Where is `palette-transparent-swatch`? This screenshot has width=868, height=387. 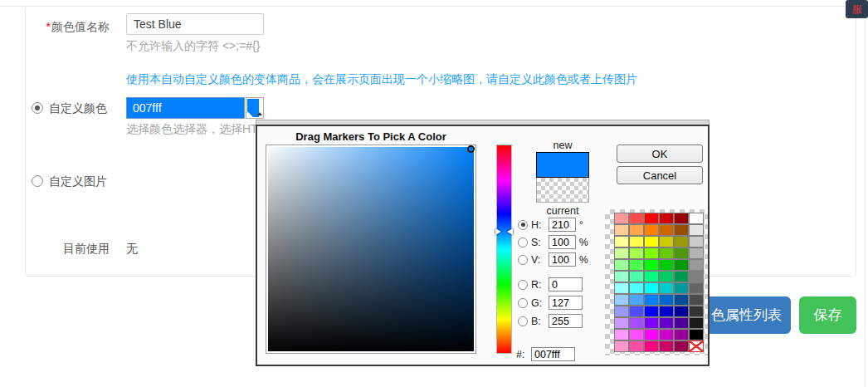 palette-transparent-swatch is located at coordinates (696, 346).